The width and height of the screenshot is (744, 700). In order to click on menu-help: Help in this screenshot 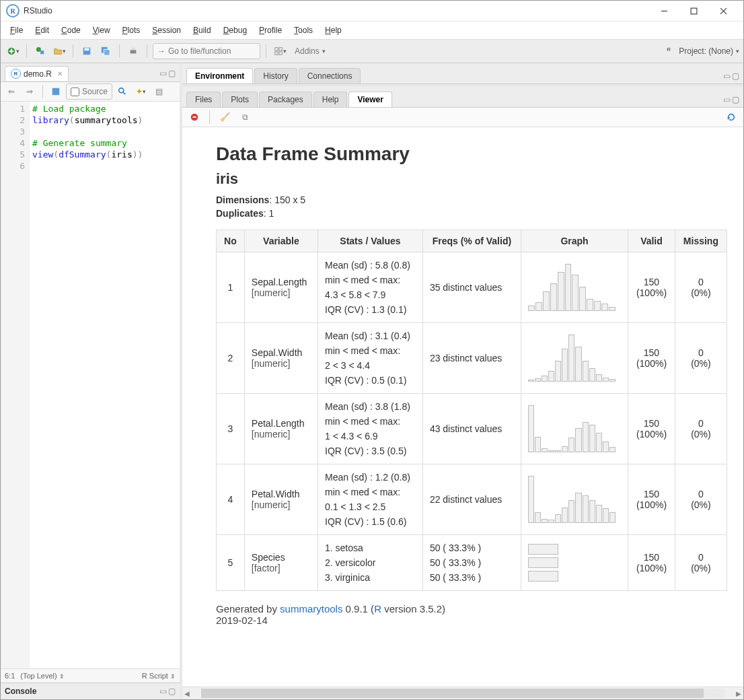, I will do `click(334, 30)`.